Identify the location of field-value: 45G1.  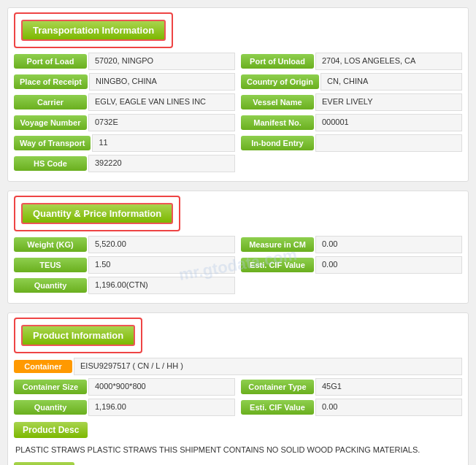
(388, 387).